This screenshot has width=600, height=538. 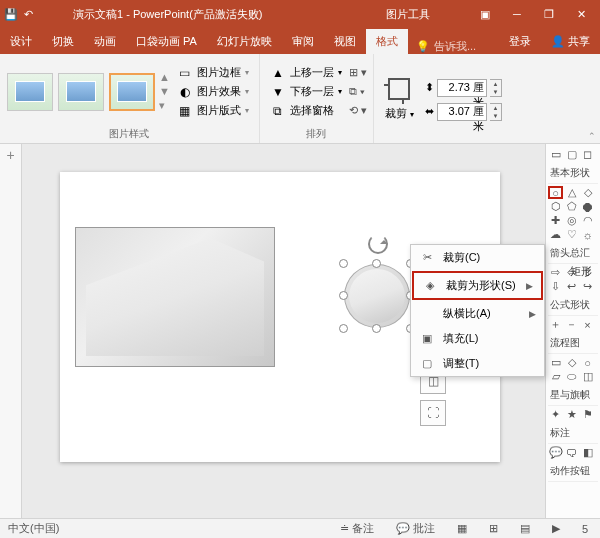 I want to click on shape-sun: ☼, so click(x=588, y=234).